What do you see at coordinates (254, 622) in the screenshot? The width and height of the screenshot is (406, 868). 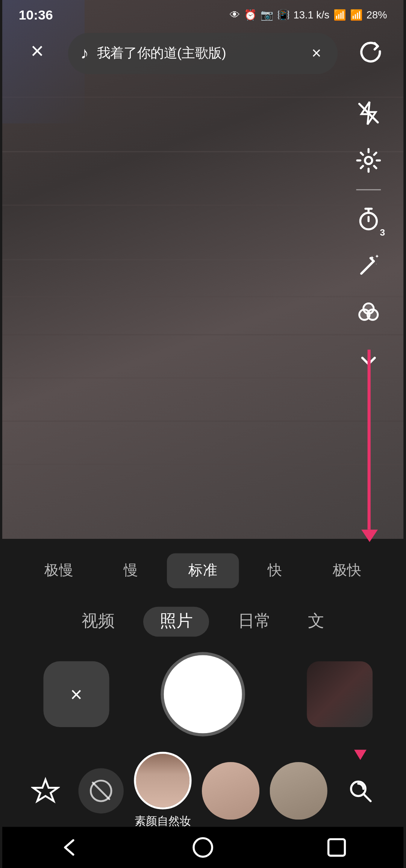 I see `mode-daily: 日常` at bounding box center [254, 622].